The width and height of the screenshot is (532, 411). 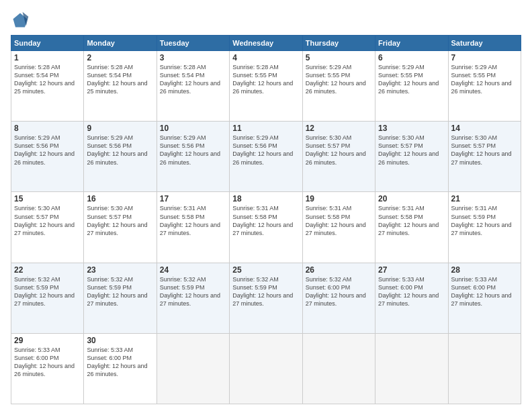 What do you see at coordinates (484, 298) in the screenshot?
I see `calendar-cell: 28Sunrise: 5:33 AMSunset: 6:00 PMDayligh…` at bounding box center [484, 298].